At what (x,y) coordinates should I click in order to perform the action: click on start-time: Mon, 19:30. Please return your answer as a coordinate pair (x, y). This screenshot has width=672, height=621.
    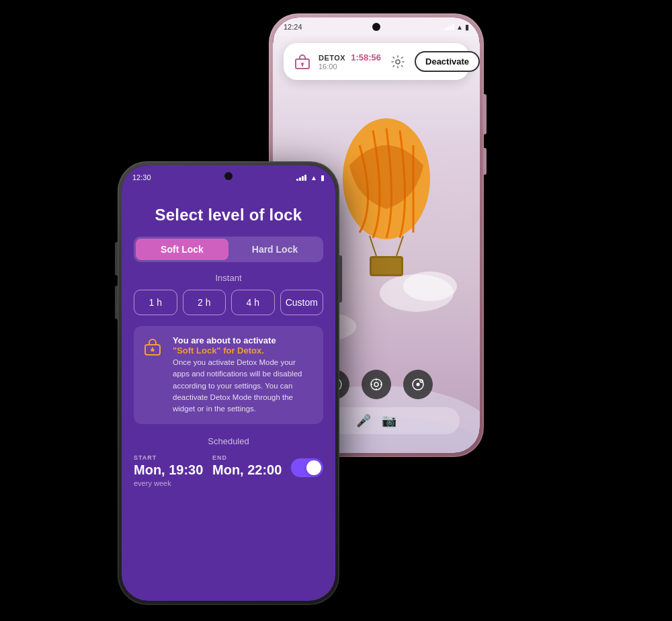
    Looking at the image, I should click on (168, 470).